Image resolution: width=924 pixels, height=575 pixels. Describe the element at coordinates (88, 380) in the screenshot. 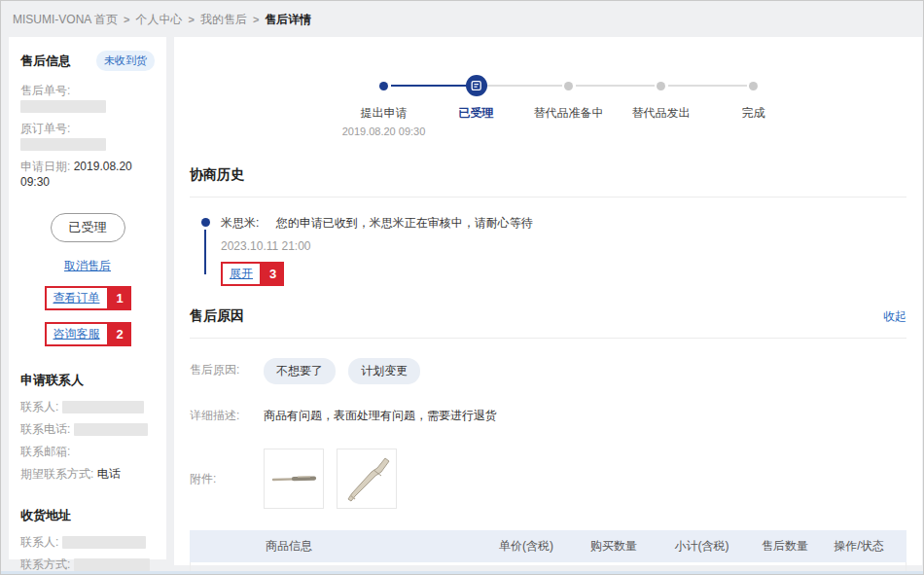

I see `applicant-contact-title: 申请联系人` at that location.